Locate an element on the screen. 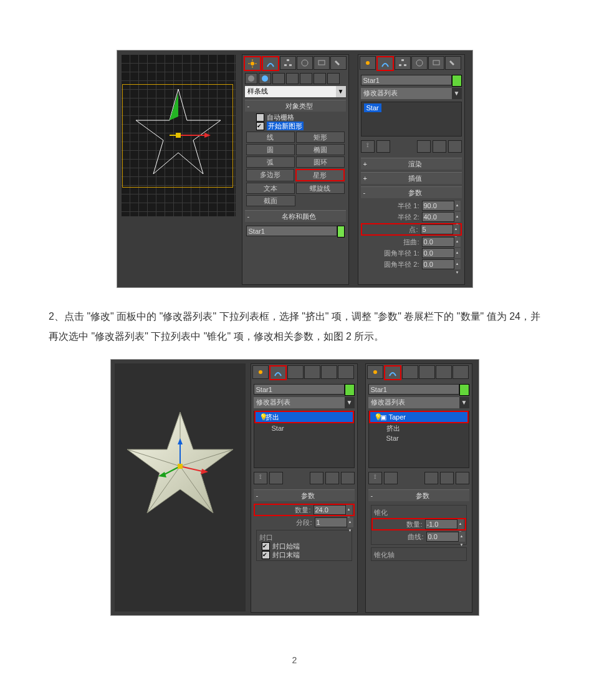  spacewarps-category is located at coordinates (320, 79).